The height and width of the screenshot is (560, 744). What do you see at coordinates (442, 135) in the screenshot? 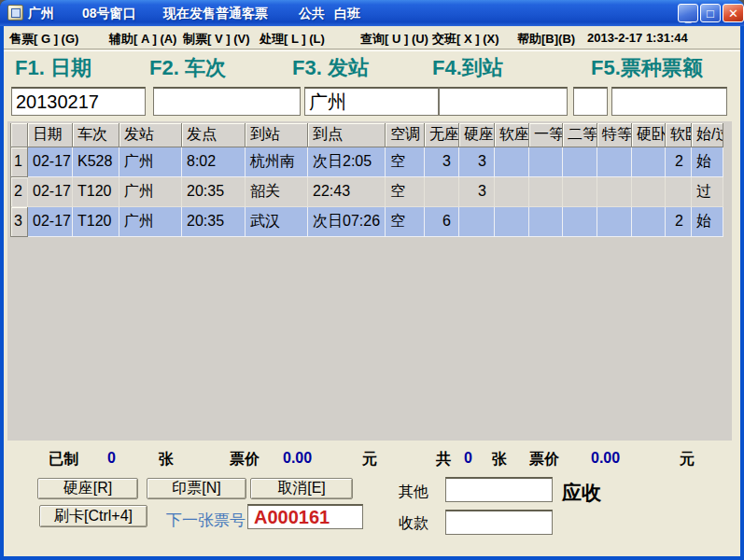
I see `header-cell-no-seat: 无座` at bounding box center [442, 135].